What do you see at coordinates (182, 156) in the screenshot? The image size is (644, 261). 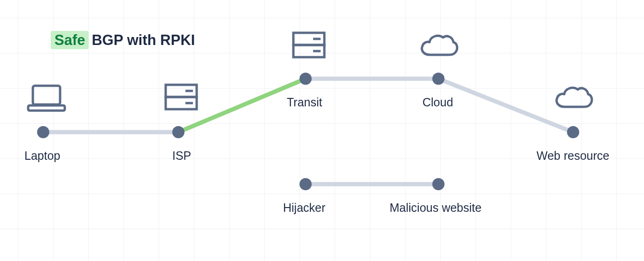 I see `label-isp: ISP` at bounding box center [182, 156].